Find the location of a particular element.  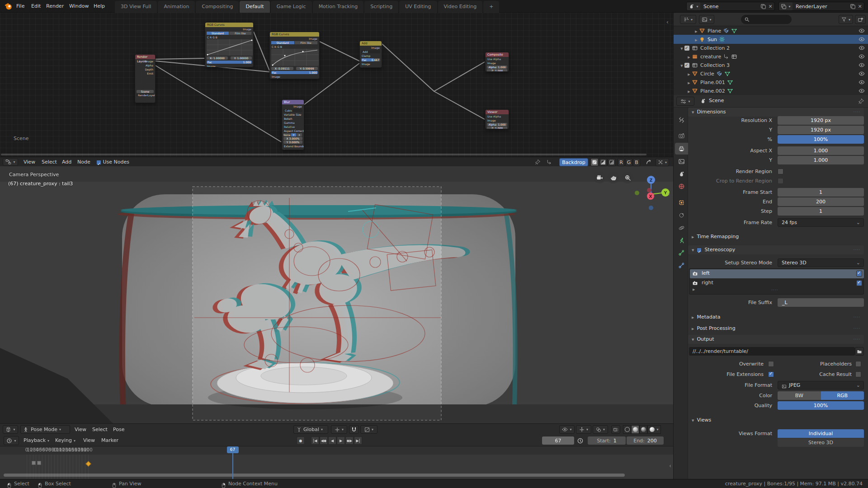

playhead-frame-chip: 67 is located at coordinates (233, 450).